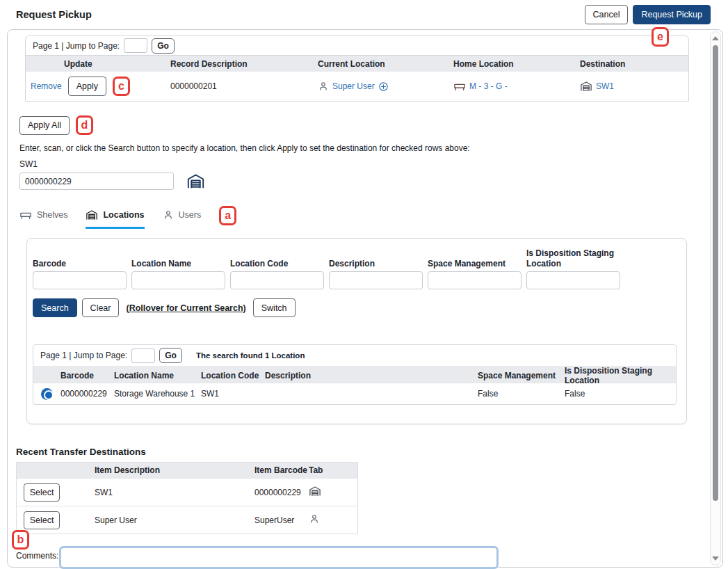  Describe the element at coordinates (355, 374) in the screenshot. I see `results-table-header: Barcode Location Name Location Code Desc…` at that location.